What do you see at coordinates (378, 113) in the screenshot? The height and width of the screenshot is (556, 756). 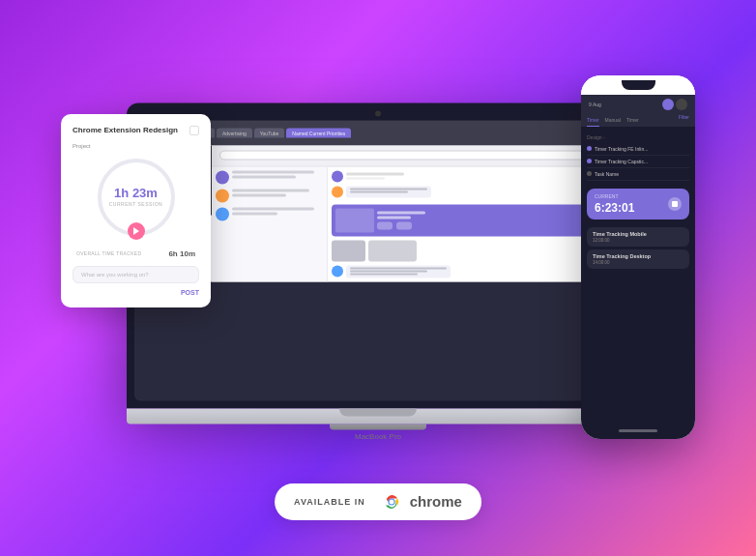 I see `laptop-camera` at bounding box center [378, 113].